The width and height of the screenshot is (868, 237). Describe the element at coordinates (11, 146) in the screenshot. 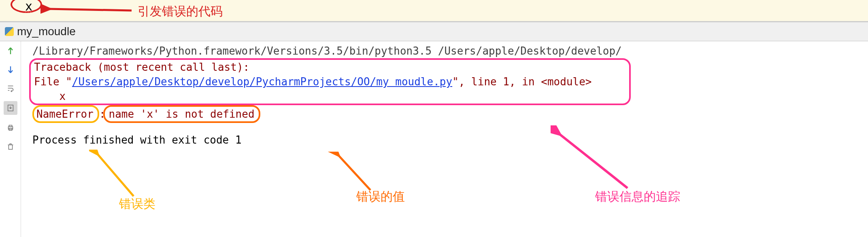

I see `clear-all-button` at that location.